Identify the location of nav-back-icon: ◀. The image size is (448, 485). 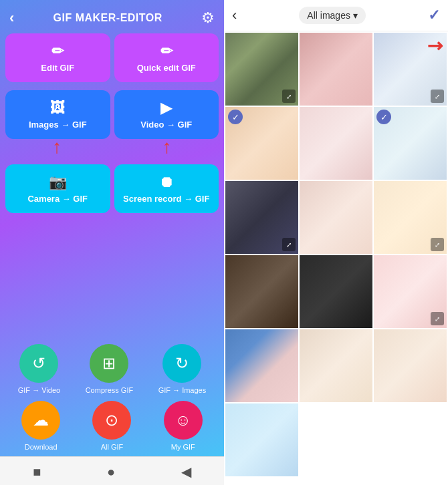
(186, 472).